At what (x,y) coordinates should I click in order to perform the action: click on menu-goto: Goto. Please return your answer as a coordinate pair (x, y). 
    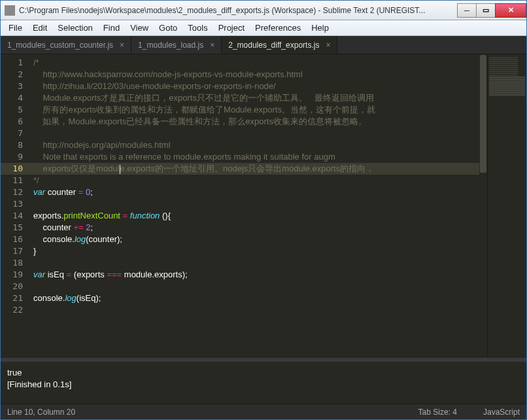
    Looking at the image, I should click on (168, 27).